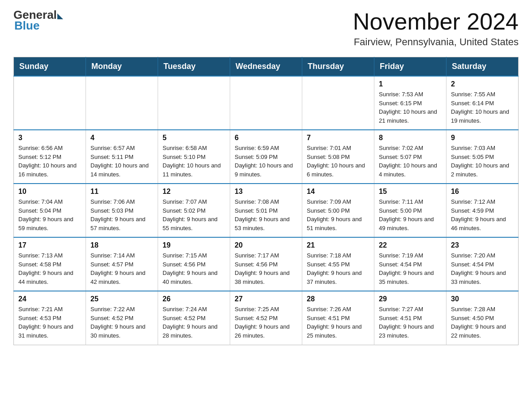  I want to click on calendar-cell: 1Sunrise: 7:53 AMSunset: 6:15 PMDaylight…, so click(410, 103).